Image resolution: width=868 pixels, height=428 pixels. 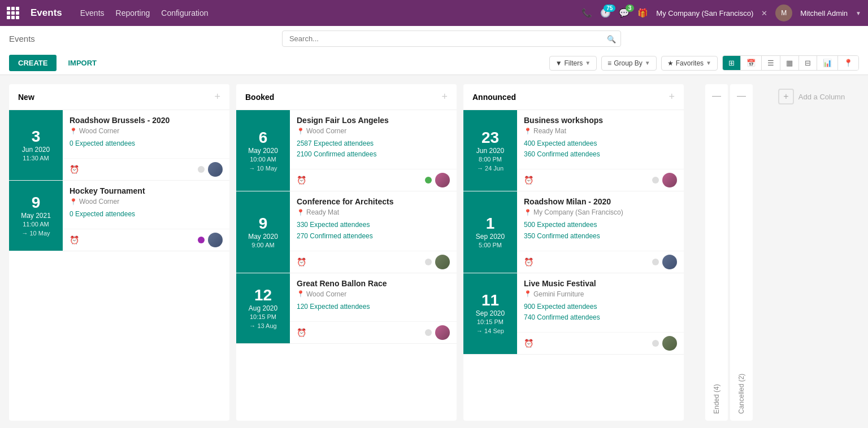 What do you see at coordinates (146, 132) in the screenshot?
I see `card-body: Roadshow Brussels - 2020 📍 Wood Corner 0…` at bounding box center [146, 132].